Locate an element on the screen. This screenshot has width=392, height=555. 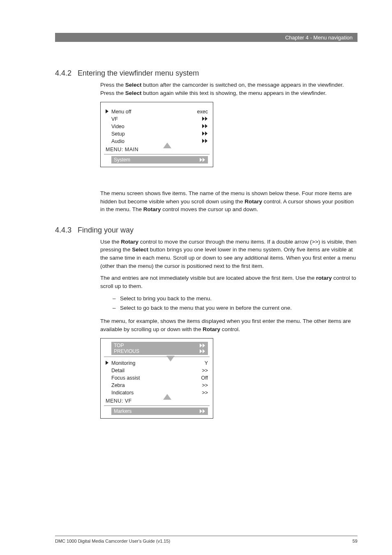
vf-menu-screenshot: TOP PREVIOUS MonitoringYDetail>>Focus as… is located at coordinates (157, 378).